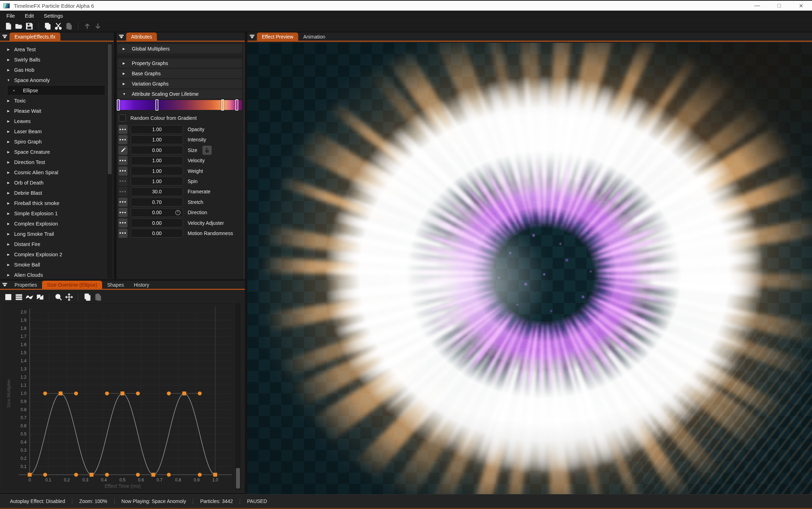 This screenshot has height=509, width=812. I want to click on tab-attributes: Attributes, so click(141, 37).